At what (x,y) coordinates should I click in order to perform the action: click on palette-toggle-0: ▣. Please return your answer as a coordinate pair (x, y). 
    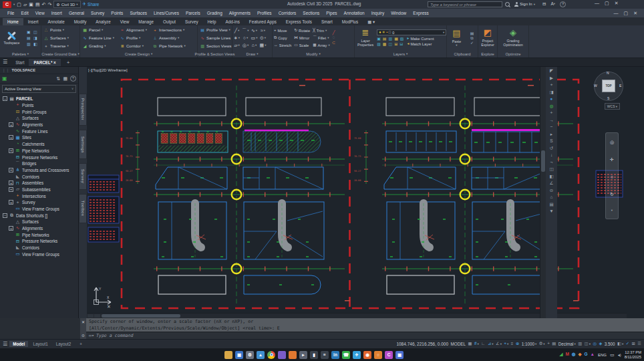
    Looking at the image, I should click on (28, 32).